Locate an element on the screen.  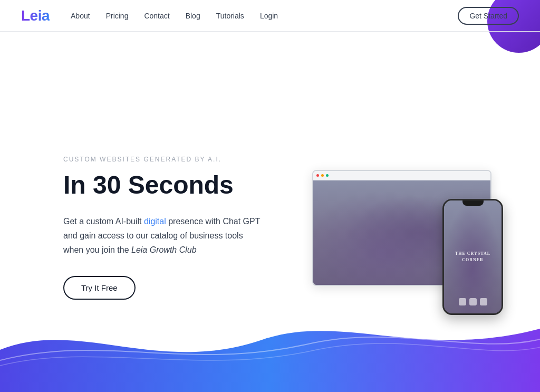
hero-subtitle: CUSTOM WEBSITES GENERATED BY A.I. is located at coordinates (174, 159).